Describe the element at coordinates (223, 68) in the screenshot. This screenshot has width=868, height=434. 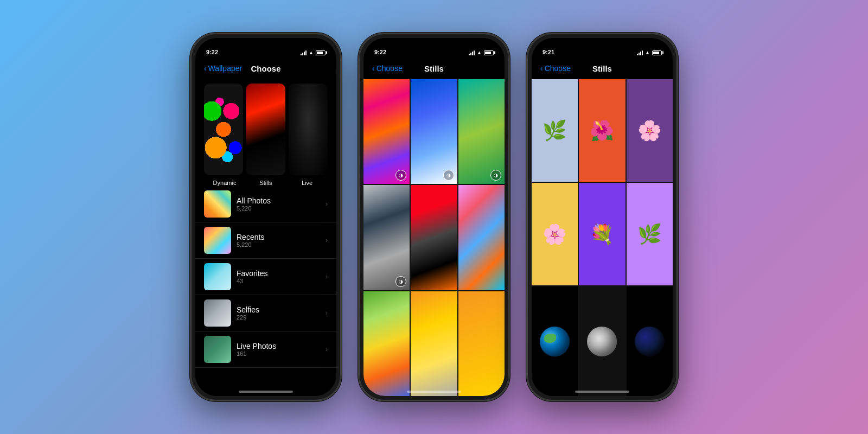
I see `phone1-back-button: ‹ Wallpaper` at that location.